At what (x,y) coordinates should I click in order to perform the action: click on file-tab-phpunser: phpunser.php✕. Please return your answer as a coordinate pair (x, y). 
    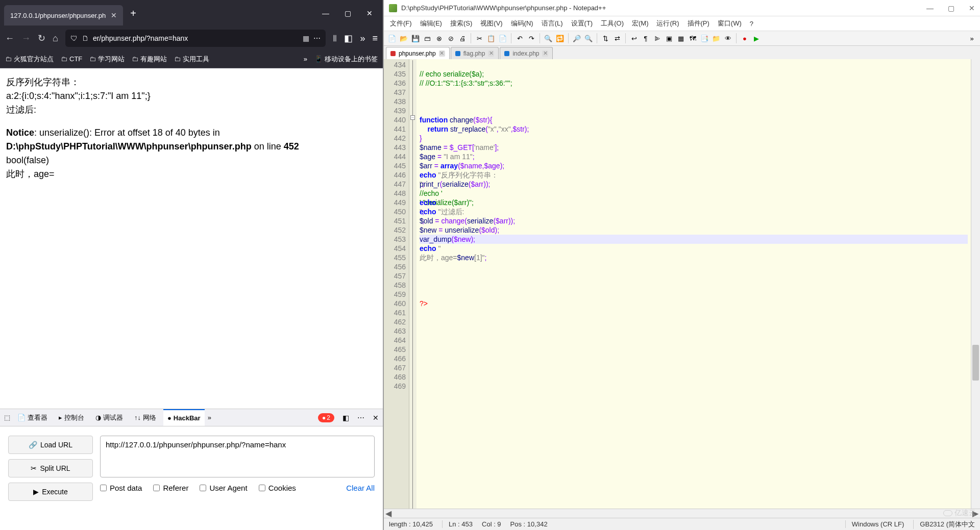
    Looking at the image, I should click on (418, 53).